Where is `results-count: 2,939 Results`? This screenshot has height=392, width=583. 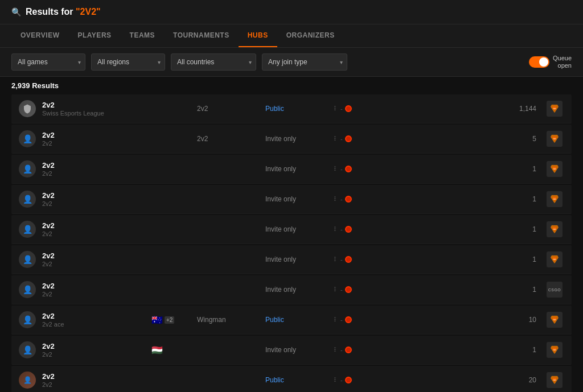
results-count: 2,939 Results is located at coordinates (292, 85).